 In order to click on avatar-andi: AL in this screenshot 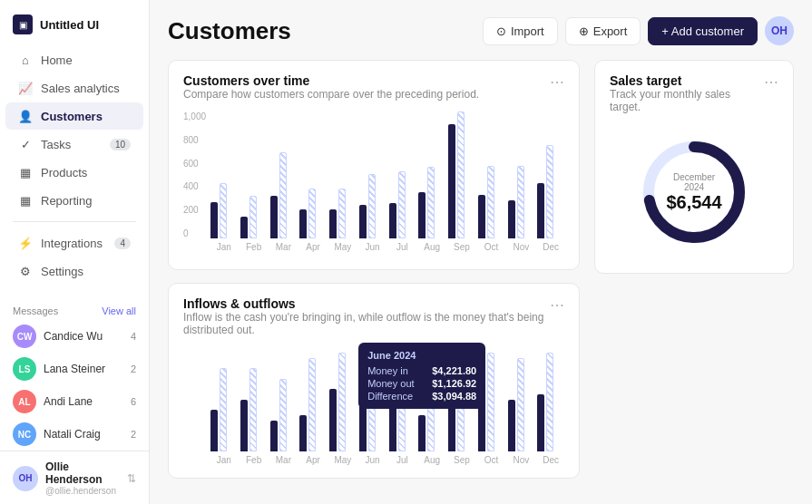, I will do `click(24, 402)`.